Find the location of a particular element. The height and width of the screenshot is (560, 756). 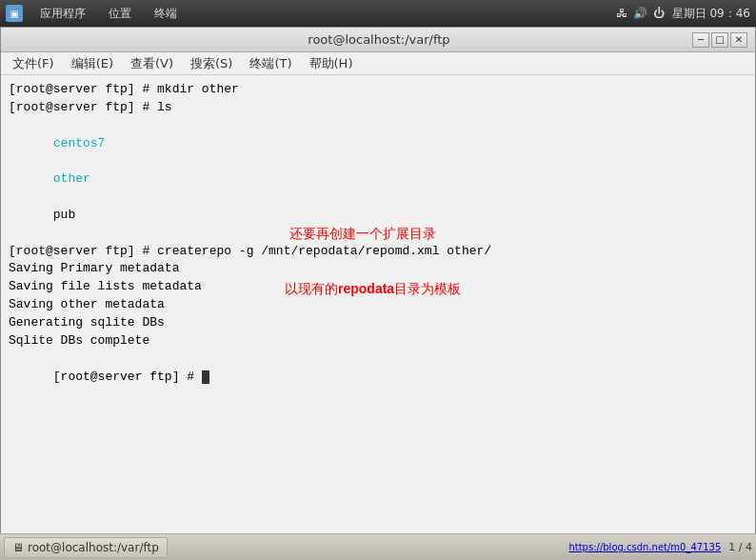

app-icon: ▣ is located at coordinates (14, 13).